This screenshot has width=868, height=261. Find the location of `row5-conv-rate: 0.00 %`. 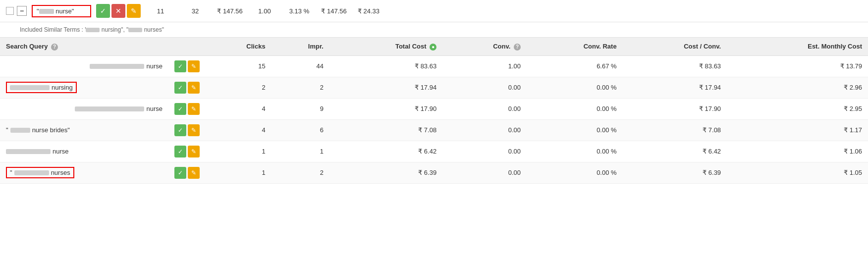

row5-conv-rate: 0.00 % is located at coordinates (575, 152).